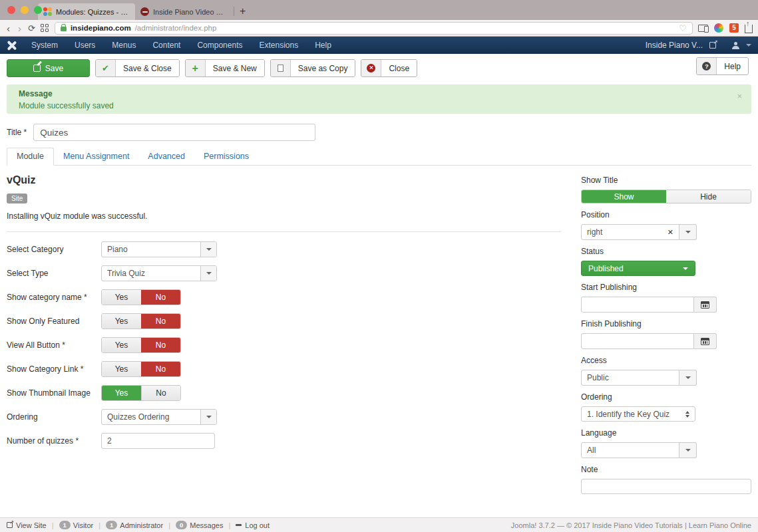  What do you see at coordinates (159, 417) in the screenshot?
I see `ordering-dropdown: Quizzes Ordering` at bounding box center [159, 417].